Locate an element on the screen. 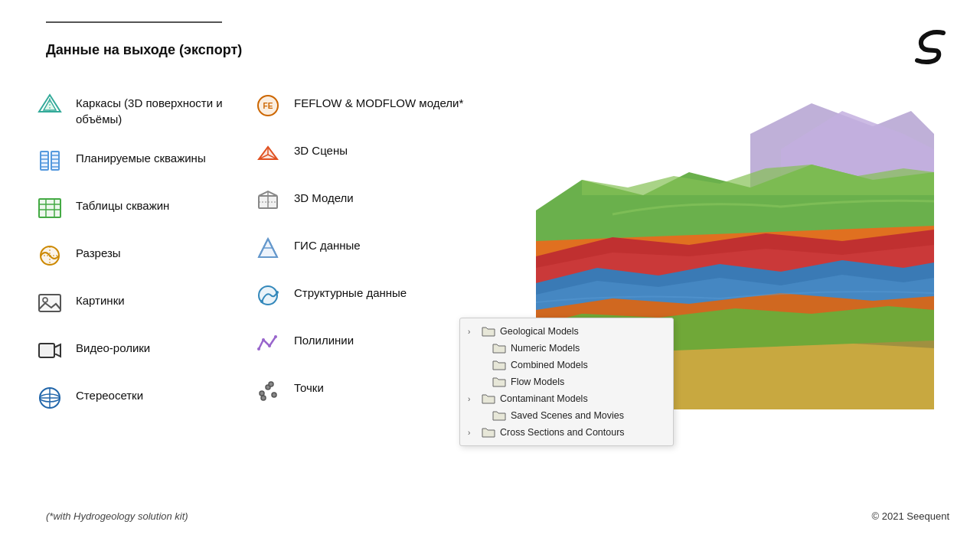 The image size is (980, 551). list-item-cross-sections: Разрезы is located at coordinates (142, 256).